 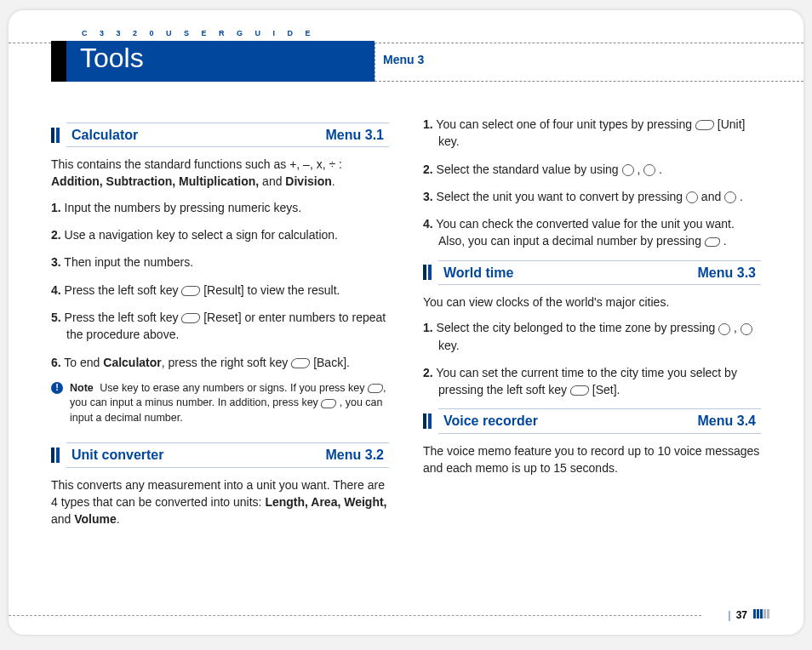 What do you see at coordinates (592, 420) in the screenshot?
I see `section-head-voice: Voice recorder Menu 3.4` at bounding box center [592, 420].